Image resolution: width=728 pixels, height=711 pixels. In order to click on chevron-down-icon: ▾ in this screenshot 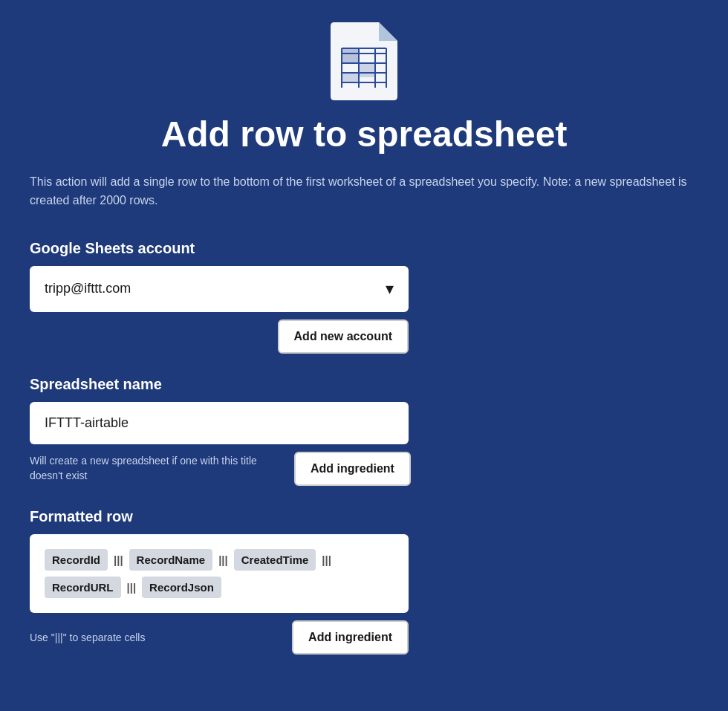, I will do `click(389, 289)`.